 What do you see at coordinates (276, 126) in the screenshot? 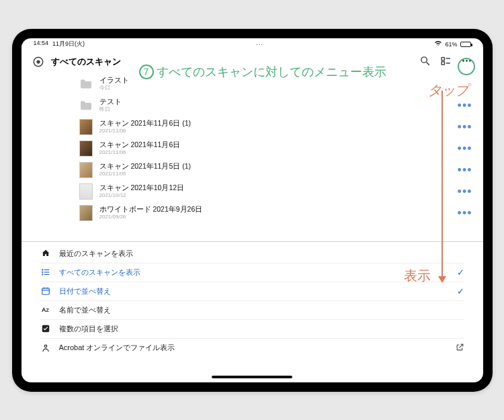
I see `list-item-text: スキャン 2021年11月6日 (1)2021/11/06` at bounding box center [276, 126].